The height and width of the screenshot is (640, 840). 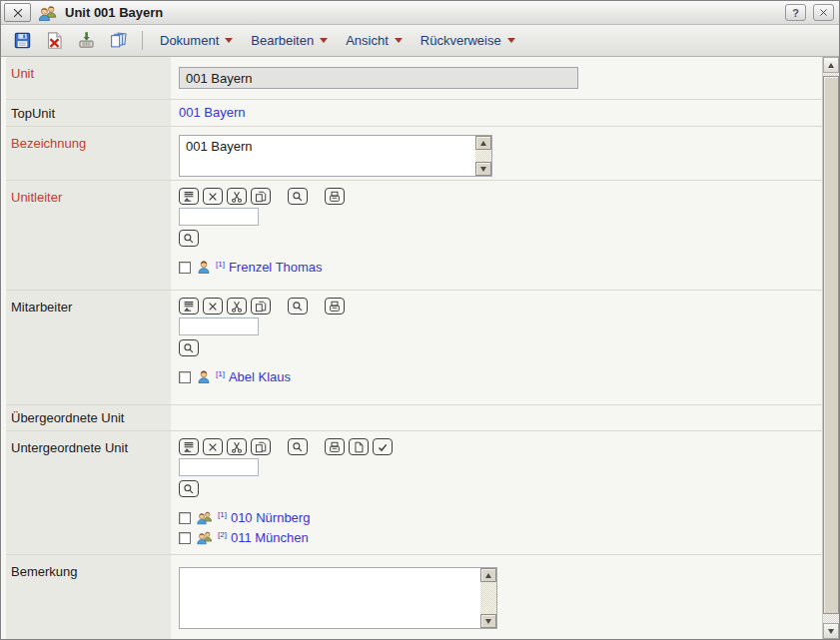 I want to click on menu-ansicht: Ansicht, so click(x=374, y=40).